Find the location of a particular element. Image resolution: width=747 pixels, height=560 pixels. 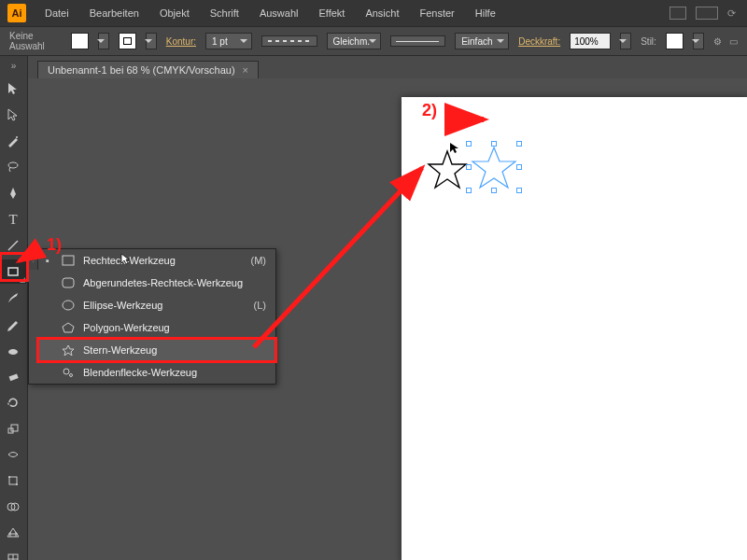

graphic-style-dropdown is located at coordinates (698, 41).